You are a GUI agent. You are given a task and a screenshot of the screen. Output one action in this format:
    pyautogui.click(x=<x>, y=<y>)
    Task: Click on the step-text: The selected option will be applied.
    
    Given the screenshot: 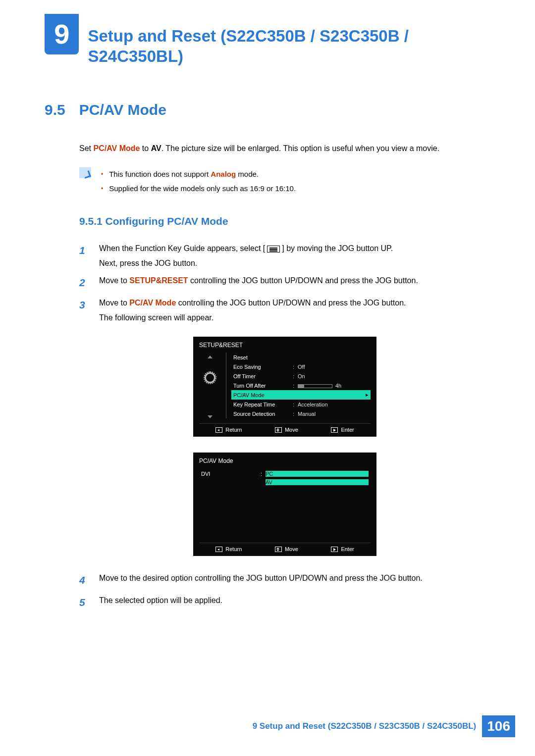 What is the action you would take?
    pyautogui.click(x=160, y=603)
    